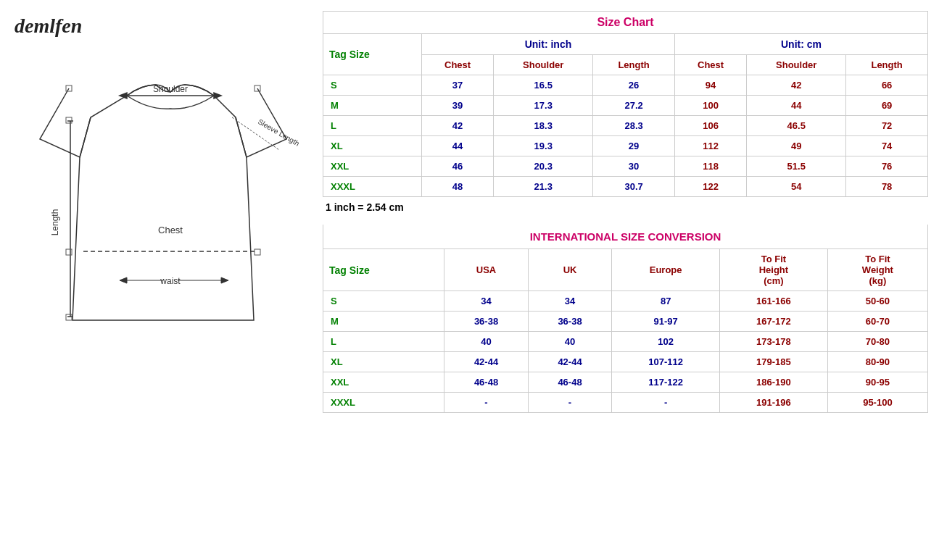  Describe the element at coordinates (774, 383) in the screenshot. I see `intl-height-cell: 186-190` at that location.